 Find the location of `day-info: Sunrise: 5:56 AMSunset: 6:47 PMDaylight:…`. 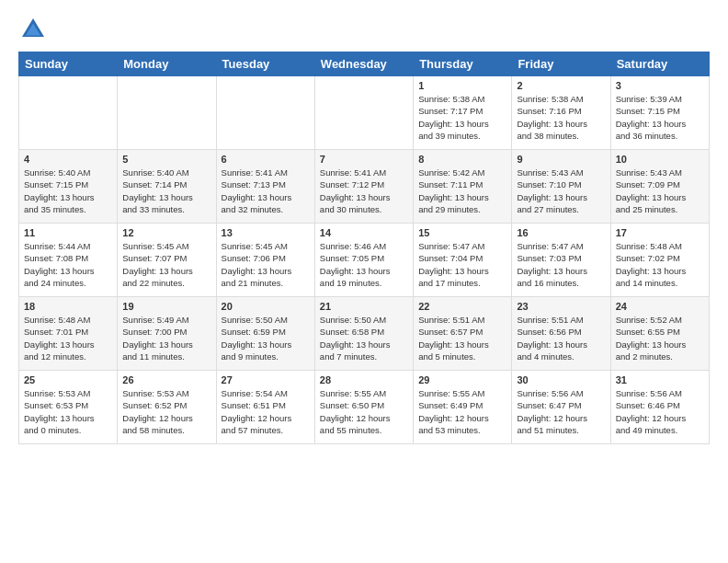

day-info: Sunrise: 5:56 AMSunset: 6:47 PMDaylight:… is located at coordinates (561, 412).